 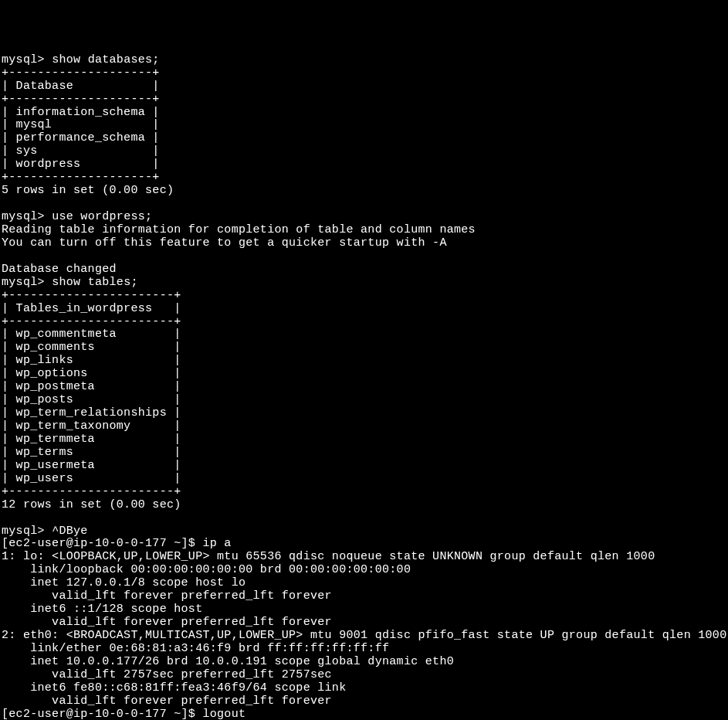 What do you see at coordinates (91, 400) in the screenshot?
I see `table-row: | wp_posts |` at bounding box center [91, 400].